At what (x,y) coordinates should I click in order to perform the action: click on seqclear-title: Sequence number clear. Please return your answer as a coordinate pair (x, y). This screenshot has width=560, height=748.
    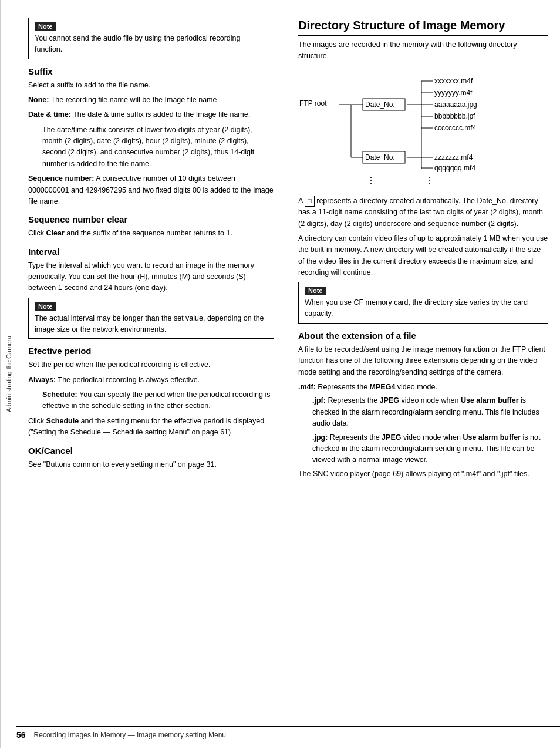
    Looking at the image, I should click on (151, 220).